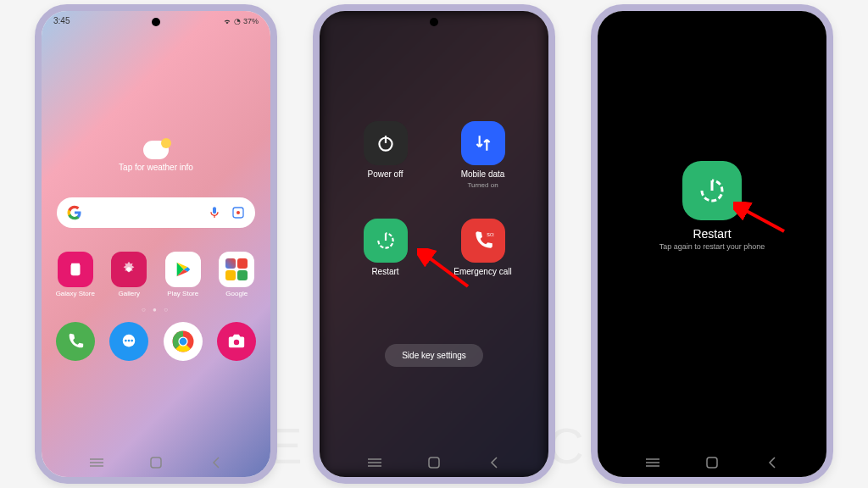  I want to click on restart-label: Restart, so click(385, 271).